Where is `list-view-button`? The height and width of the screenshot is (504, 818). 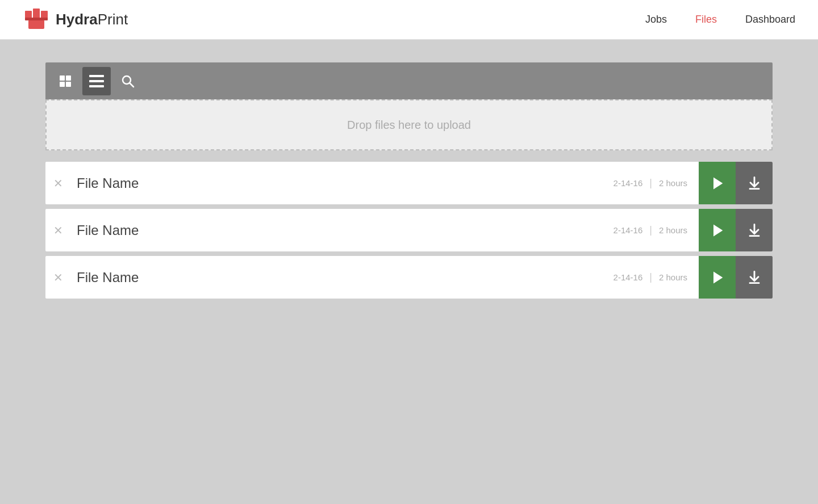 list-view-button is located at coordinates (97, 81).